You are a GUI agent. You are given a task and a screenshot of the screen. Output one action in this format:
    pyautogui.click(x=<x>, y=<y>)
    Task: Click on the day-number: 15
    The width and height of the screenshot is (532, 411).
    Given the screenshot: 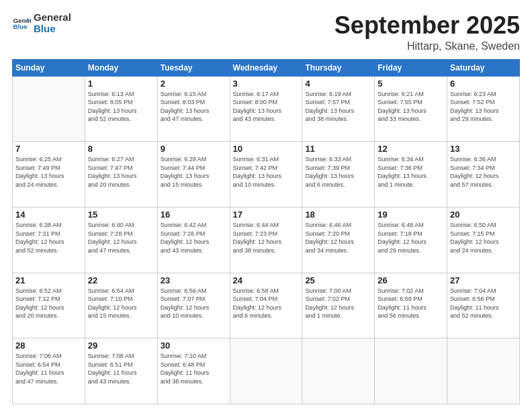 What is the action you would take?
    pyautogui.click(x=121, y=215)
    